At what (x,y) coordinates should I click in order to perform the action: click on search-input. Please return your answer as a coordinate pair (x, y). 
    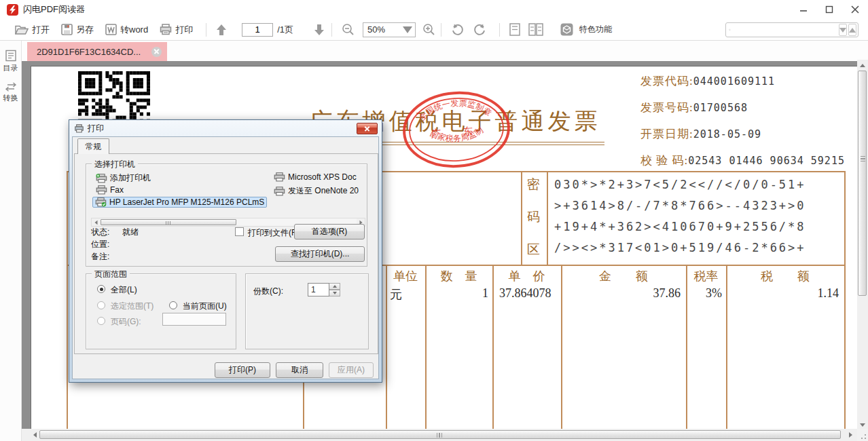
    Looking at the image, I should click on (786, 30).